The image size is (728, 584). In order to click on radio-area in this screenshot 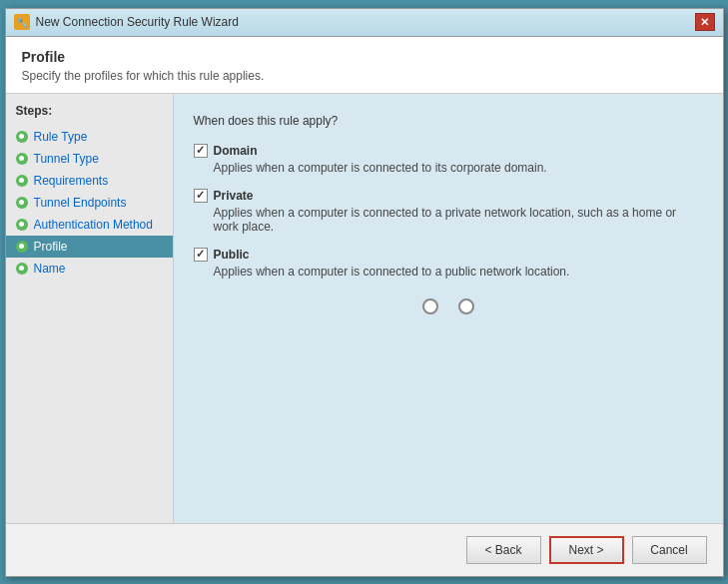, I will do `click(448, 306)`.